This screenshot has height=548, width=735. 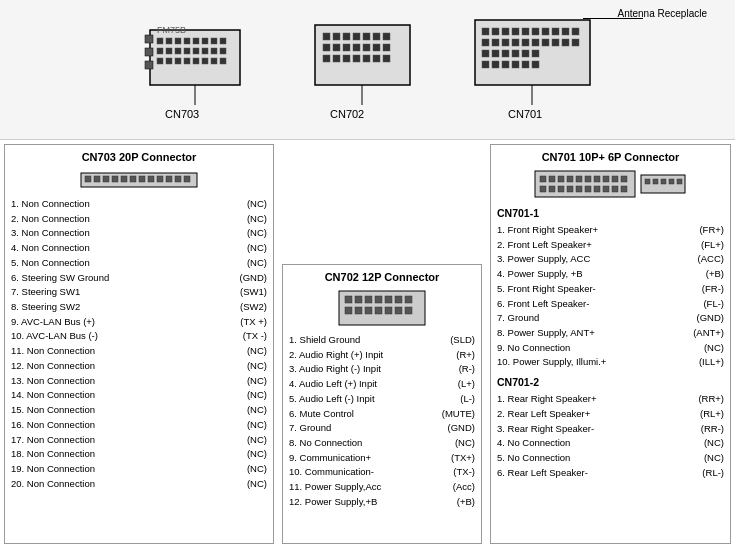 I want to click on list-item: 4. Non Connection(NC), so click(x=139, y=248).